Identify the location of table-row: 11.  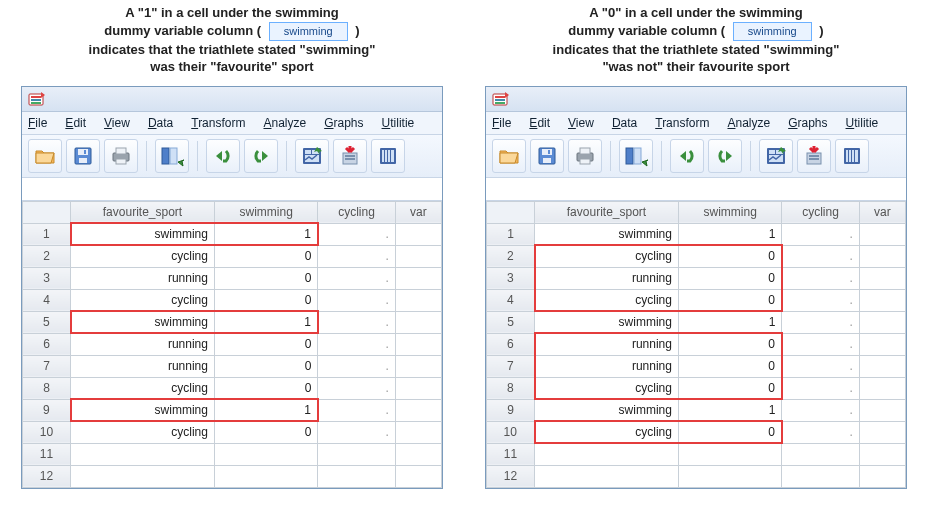
(696, 454).